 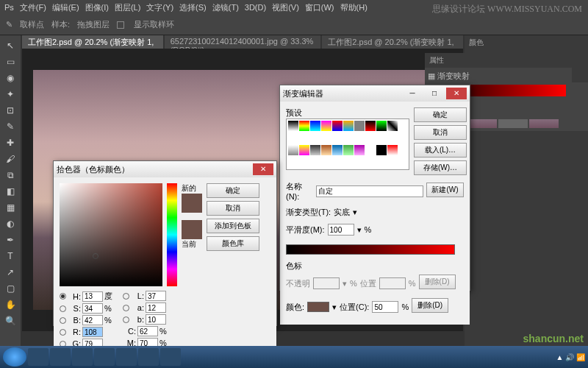 I want to click on cp-lib-button: 颜色库, so click(x=233, y=244).